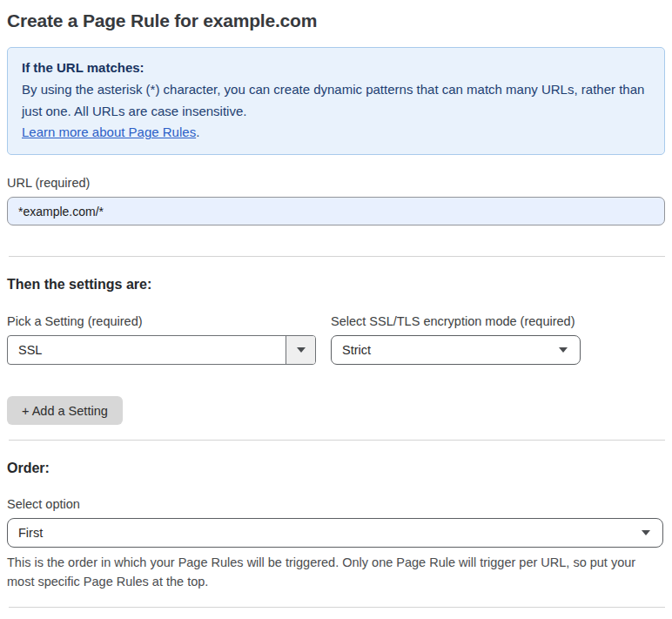 The width and height of the screenshot is (672, 619). What do you see at coordinates (162, 350) in the screenshot?
I see `setting-picker-select: SSL` at bounding box center [162, 350].